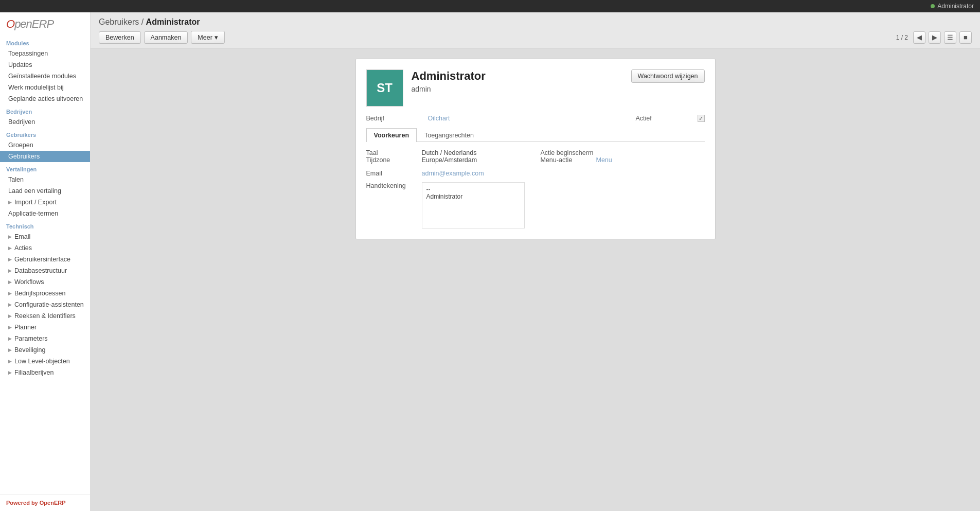 This screenshot has height=511, width=980. Describe the element at coordinates (119, 22) in the screenshot. I see `breadcrumb-parent: Gebruikers` at that location.